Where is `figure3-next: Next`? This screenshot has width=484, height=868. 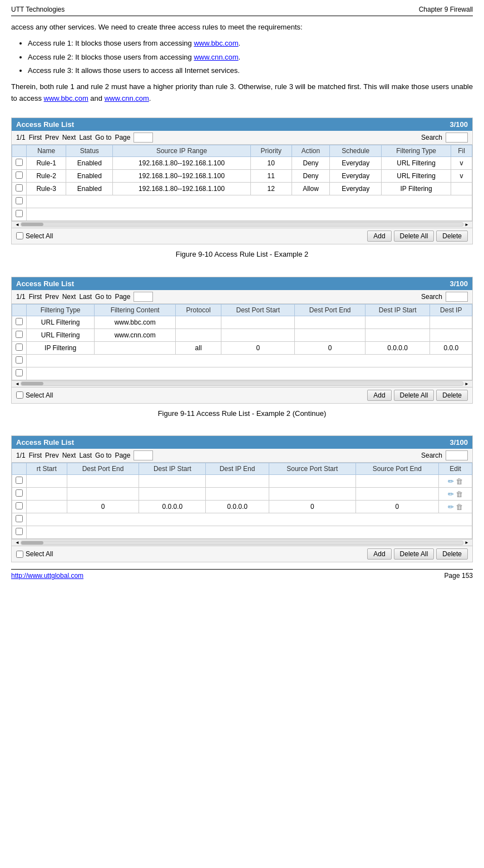 figure3-next: Next is located at coordinates (69, 455).